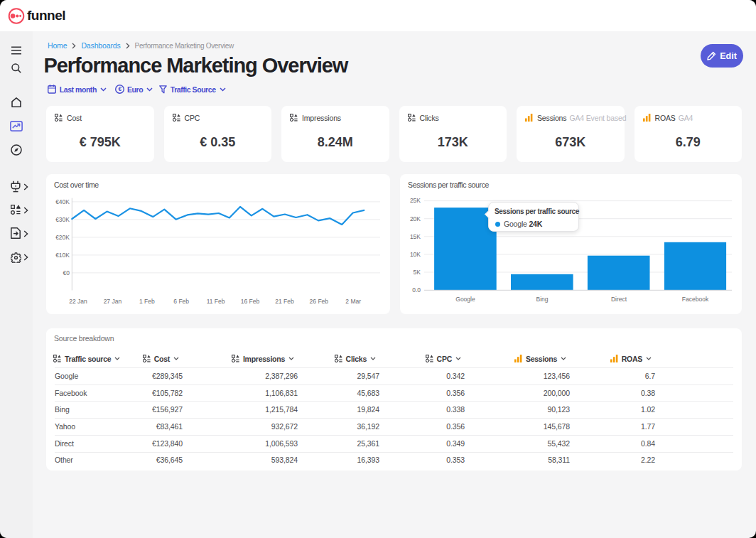  What do you see at coordinates (415, 254) in the screenshot?
I see `svg-text: 10K` at bounding box center [415, 254].